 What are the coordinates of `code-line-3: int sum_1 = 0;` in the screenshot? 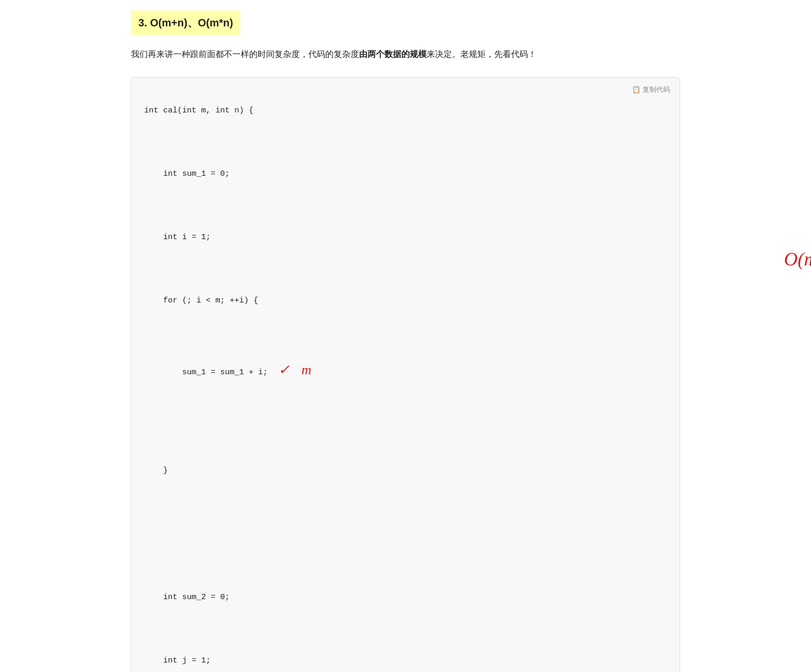 It's located at (406, 174).